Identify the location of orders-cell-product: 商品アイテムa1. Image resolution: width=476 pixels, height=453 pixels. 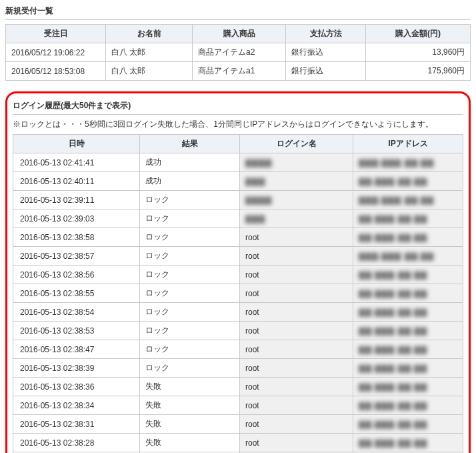
(239, 71).